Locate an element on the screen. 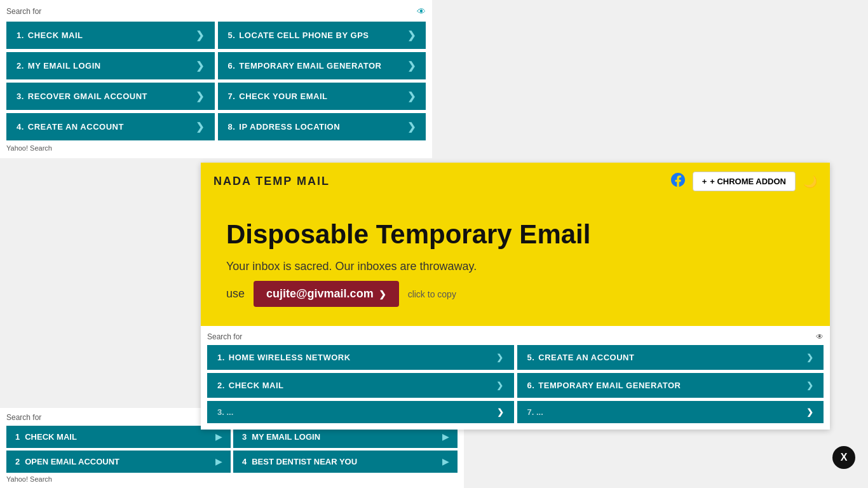  bottom-arrow-2: ▶ is located at coordinates (219, 461).